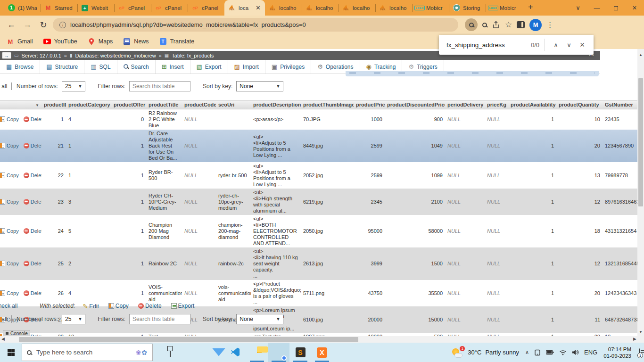  Describe the element at coordinates (62, 67) in the screenshot. I see `pma-tab-structure: ▤Structure` at that location.